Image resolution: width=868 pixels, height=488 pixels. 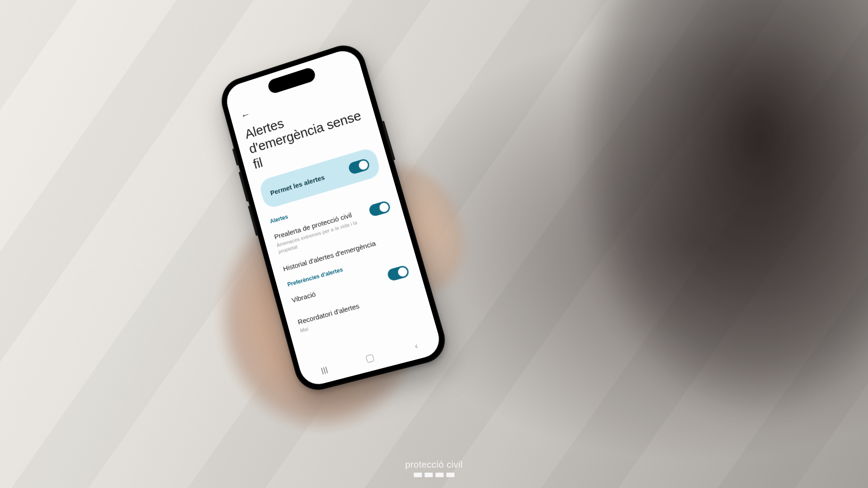 What do you see at coordinates (417, 346) in the screenshot?
I see `nav-back` at bounding box center [417, 346].